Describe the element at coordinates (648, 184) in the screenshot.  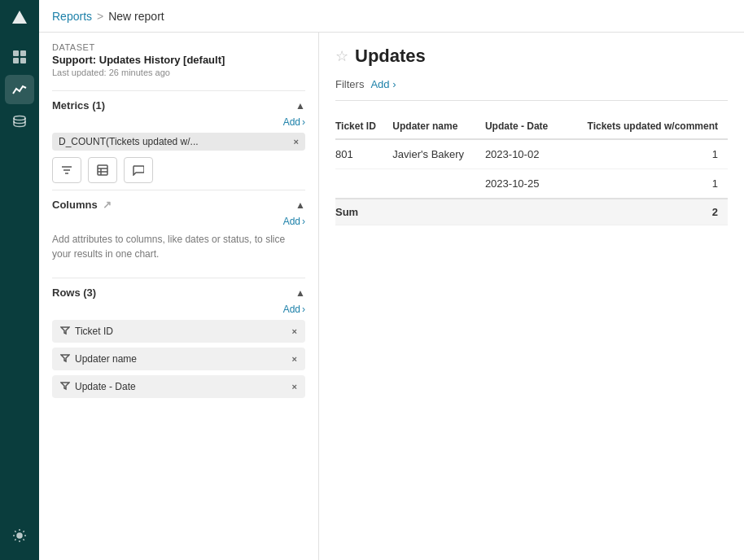
I see `cell-count-2: 1` at that location.